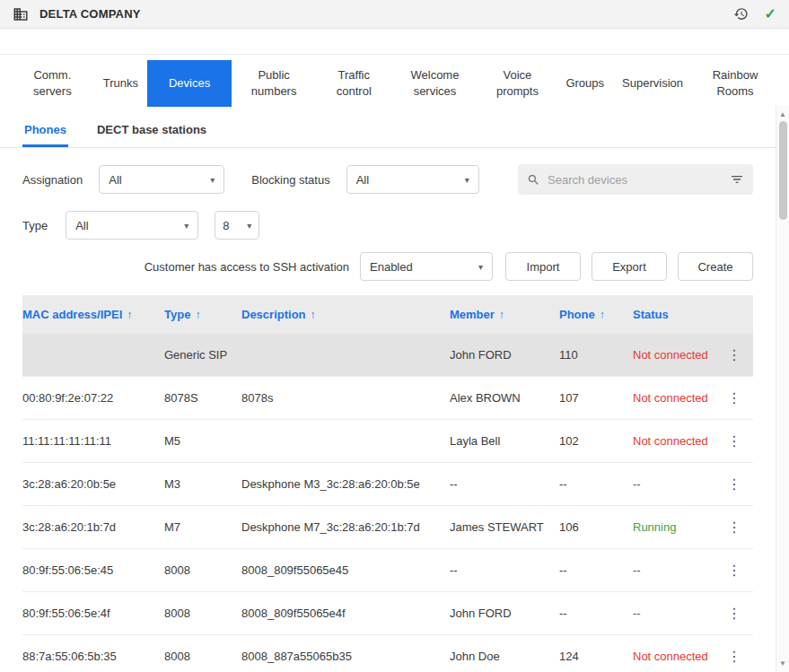 This screenshot has width=789, height=672. I want to click on cell-type: M3, so click(203, 484).